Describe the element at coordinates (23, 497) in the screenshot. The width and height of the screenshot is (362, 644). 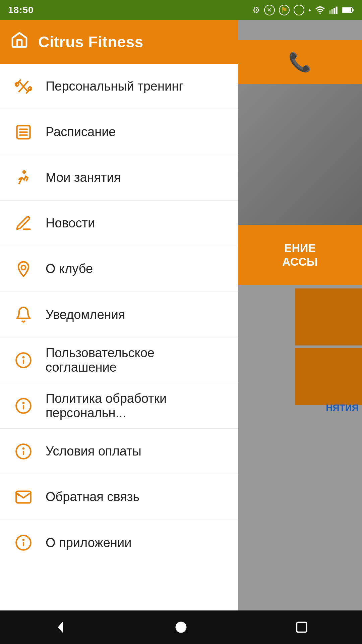
I see `mail-icon` at that location.